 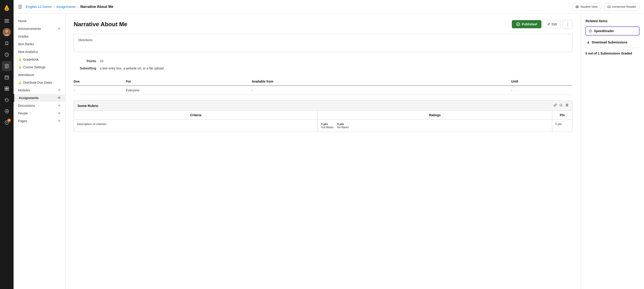 I want to click on rubric-col-pts: Pts, so click(x=562, y=115).